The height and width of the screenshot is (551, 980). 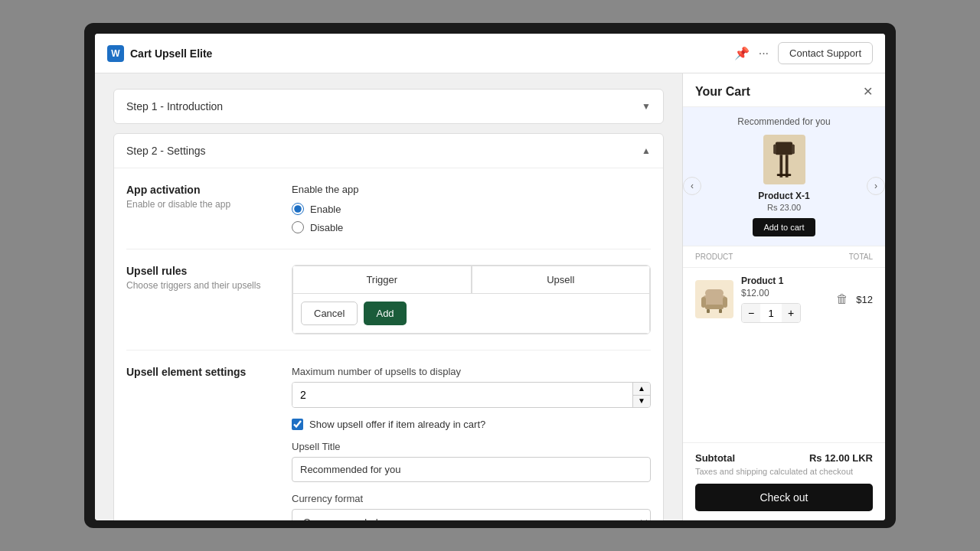 What do you see at coordinates (203, 208) in the screenshot?
I see `app-activation-label-col: App activation Enable or disable the app` at bounding box center [203, 208].